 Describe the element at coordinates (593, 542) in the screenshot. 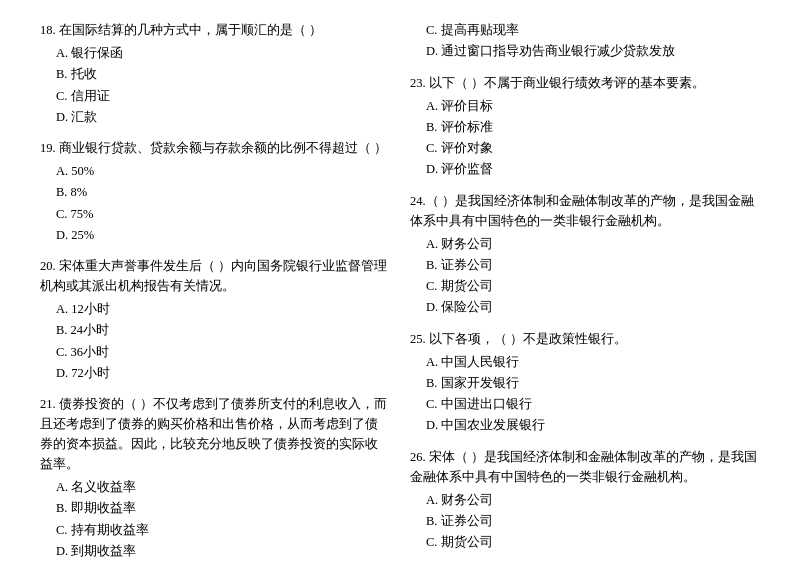

I see `question-26-option-c: C. 期货公司` at that location.